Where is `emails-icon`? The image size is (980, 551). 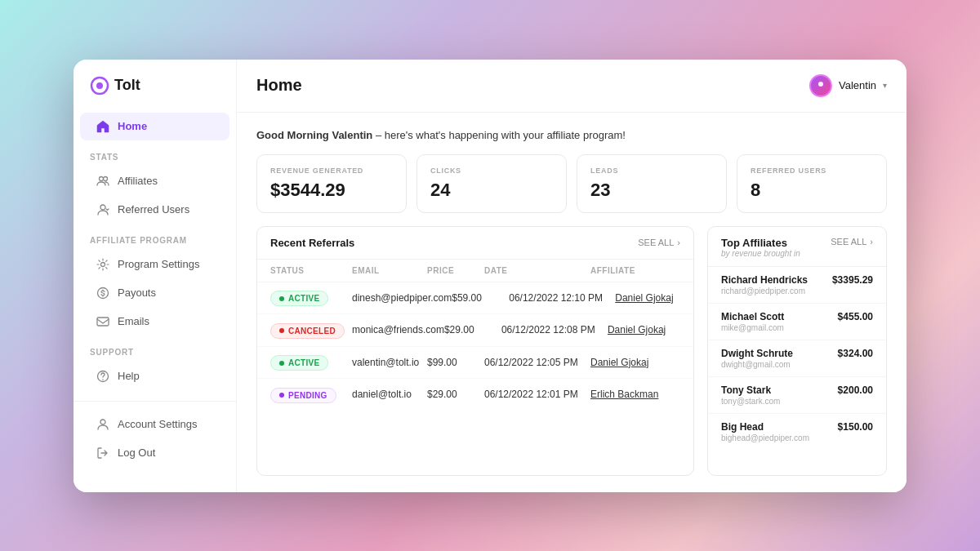 emails-icon is located at coordinates (103, 322).